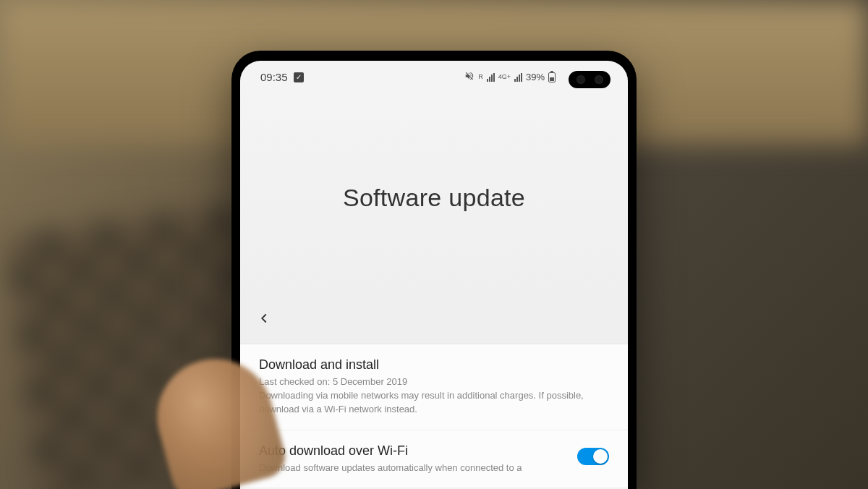  What do you see at coordinates (434, 365) in the screenshot?
I see `download-install-title: Download and install` at bounding box center [434, 365].